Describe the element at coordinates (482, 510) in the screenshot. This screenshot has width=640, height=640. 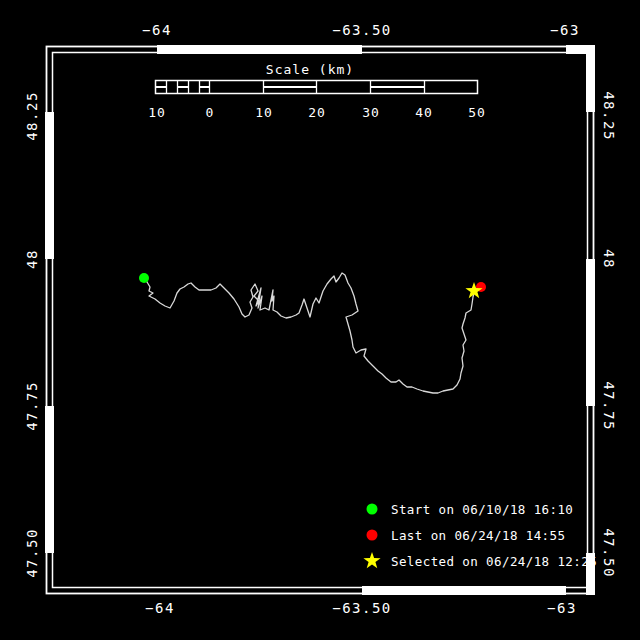
I see `legend-start-label: Start on 06/10/18 16:10` at that location.